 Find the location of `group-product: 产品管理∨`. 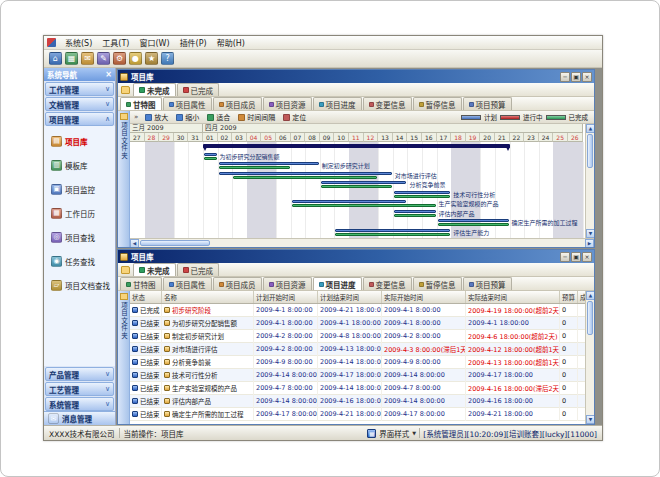

group-product: 产品管理∨ is located at coordinates (80, 374).